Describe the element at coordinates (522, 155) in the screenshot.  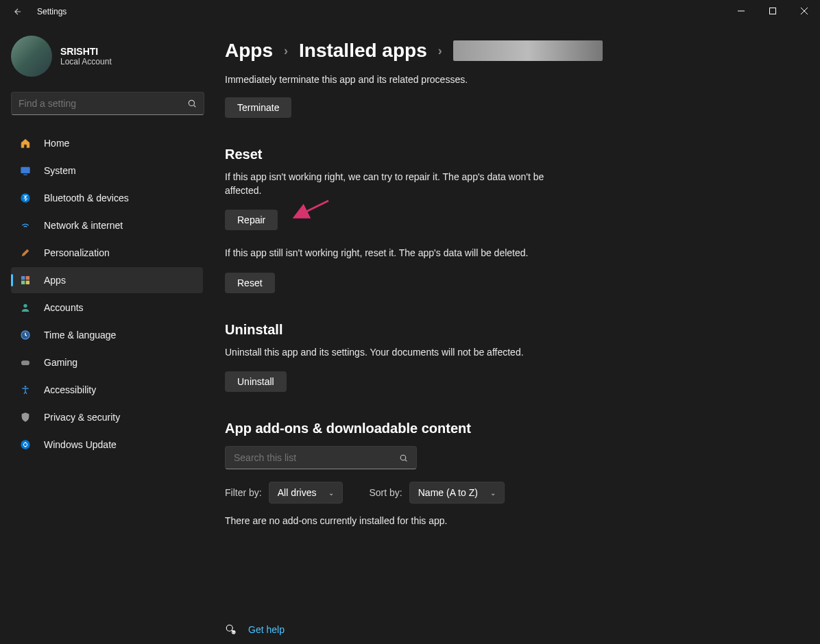
I see `reset-title: Reset` at that location.